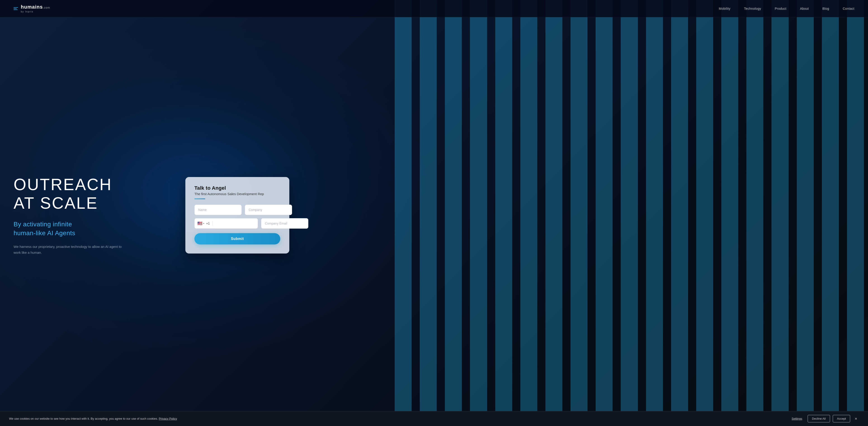 The image size is (868, 426). Describe the element at coordinates (753, 9) in the screenshot. I see `nav-item-technology: Technology` at that location.